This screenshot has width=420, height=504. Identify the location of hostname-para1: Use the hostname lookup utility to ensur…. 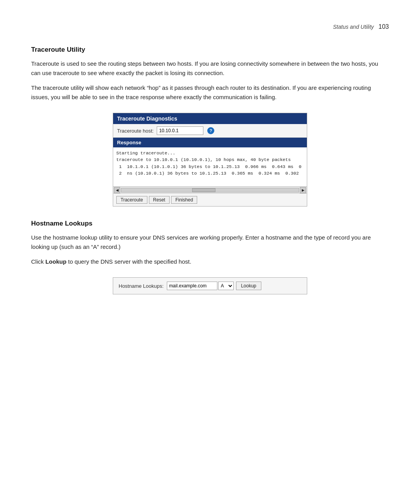
(210, 242).